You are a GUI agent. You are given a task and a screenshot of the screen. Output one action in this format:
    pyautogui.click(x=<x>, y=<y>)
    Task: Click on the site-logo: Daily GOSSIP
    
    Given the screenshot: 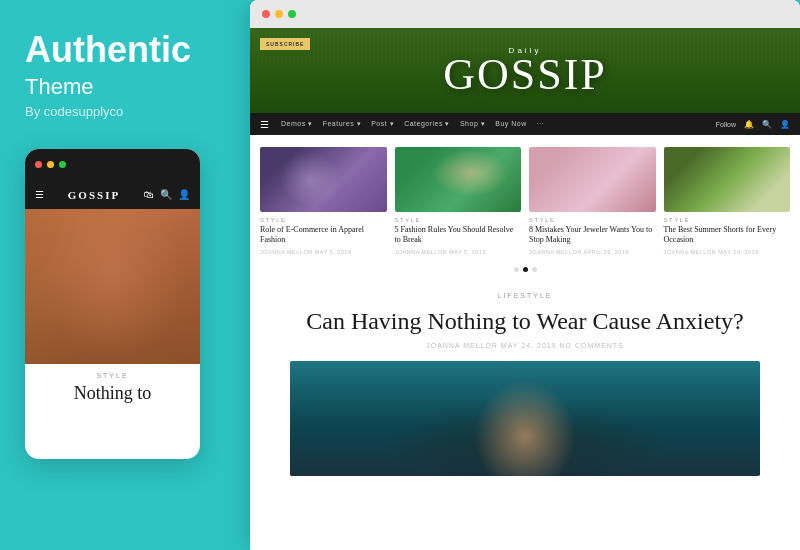 What is the action you would take?
    pyautogui.click(x=525, y=70)
    